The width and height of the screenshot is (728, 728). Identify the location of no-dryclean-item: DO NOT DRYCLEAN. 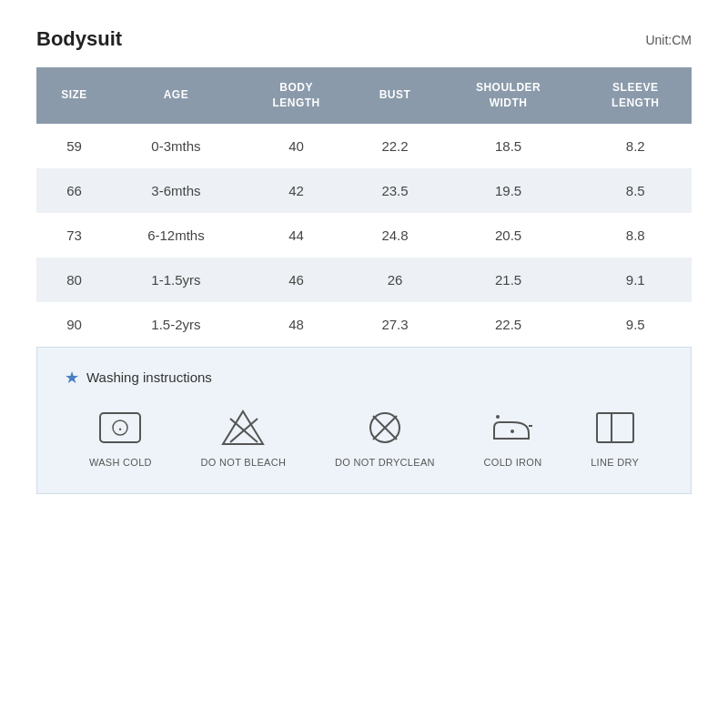
(385, 438).